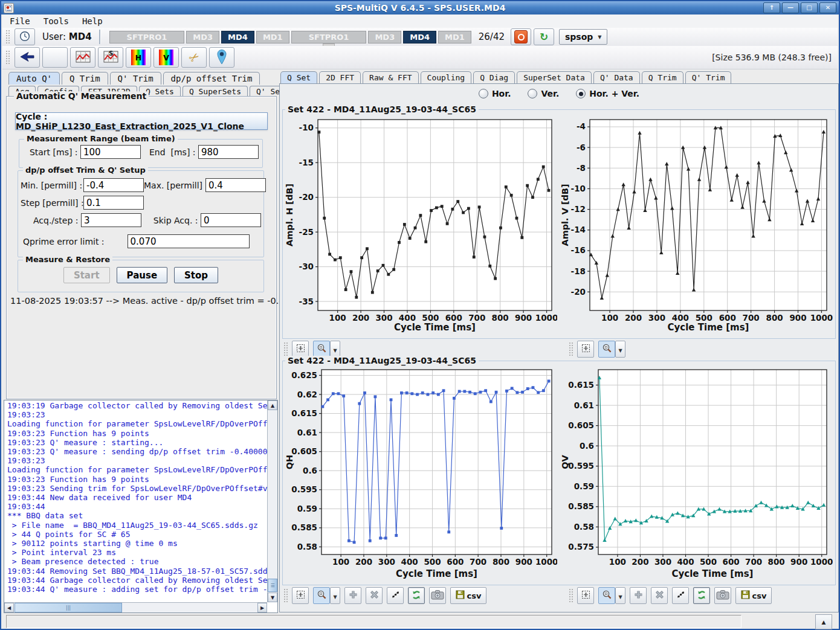 This screenshot has width=840, height=630. What do you see at coordinates (196, 275) in the screenshot?
I see `stop-button: Stop` at bounding box center [196, 275].